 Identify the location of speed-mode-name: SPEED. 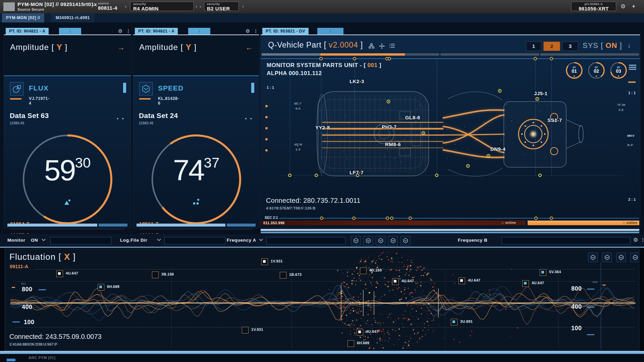
(171, 88).